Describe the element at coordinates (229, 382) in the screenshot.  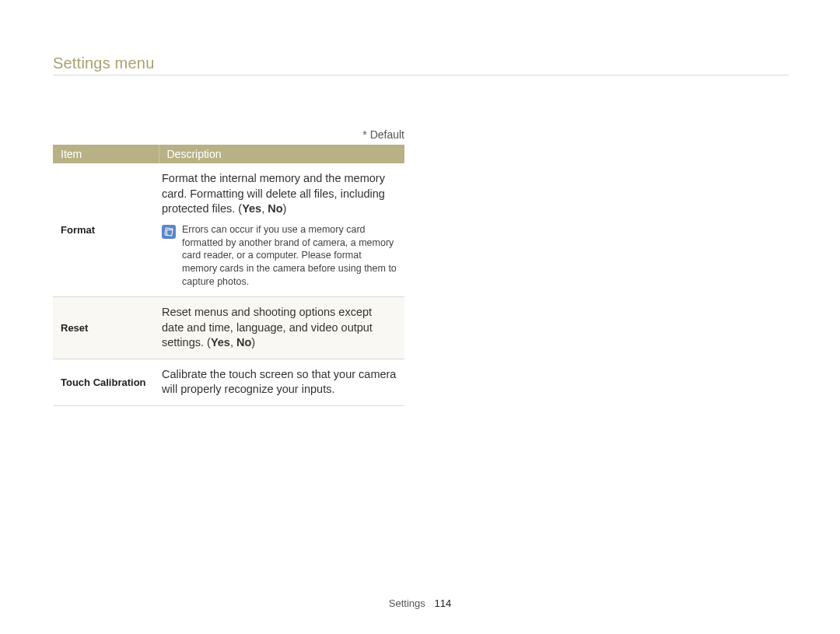
I see `table-row: Touch Calibration Calibrate the touch sc…` at that location.